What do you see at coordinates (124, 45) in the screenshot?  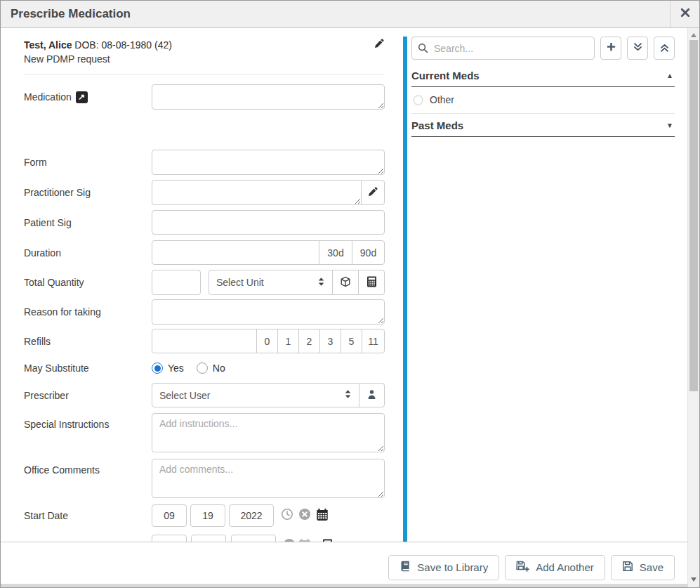 I see `patient-dob: DOB: 08-08-1980 (42)` at bounding box center [124, 45].